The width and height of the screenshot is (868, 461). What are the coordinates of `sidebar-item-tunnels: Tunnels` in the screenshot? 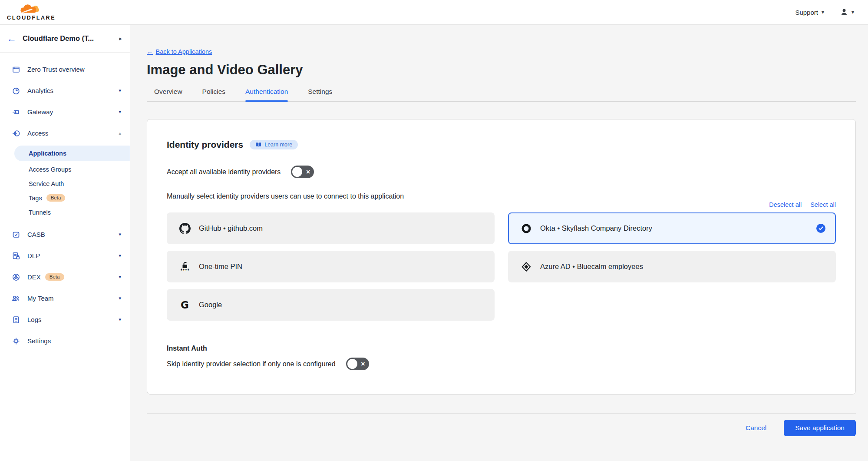 It's located at (65, 212).